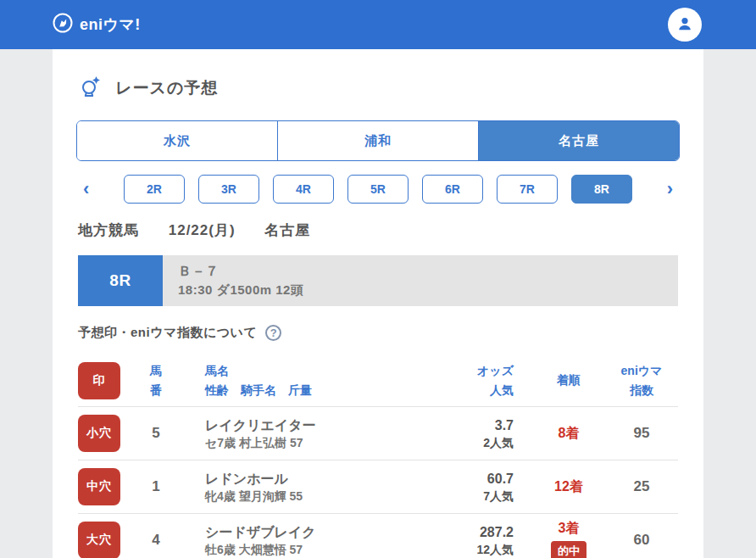  I want to click on table-row: 小穴 5 レイクリエイター セ7歳 村上弘樹 57 3.7 2人気 8着 95, so click(378, 434).